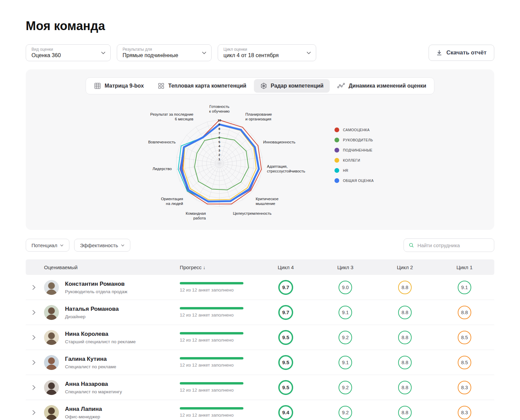 The image size is (520, 420). I want to click on table-row: Анна Лапина Офис-менеджер 12 из 12 анкет…, so click(260, 410).